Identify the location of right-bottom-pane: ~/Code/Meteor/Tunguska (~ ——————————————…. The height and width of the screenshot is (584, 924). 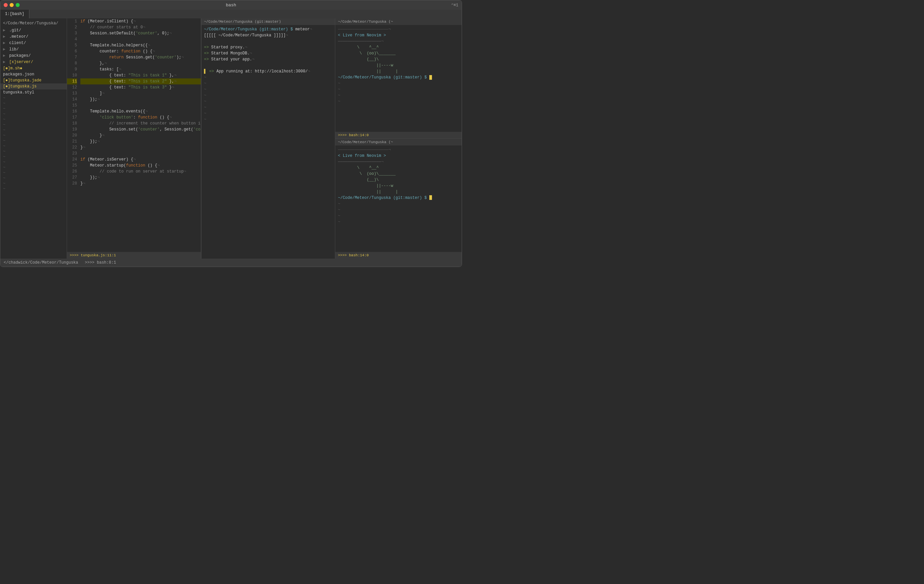
(398, 199).